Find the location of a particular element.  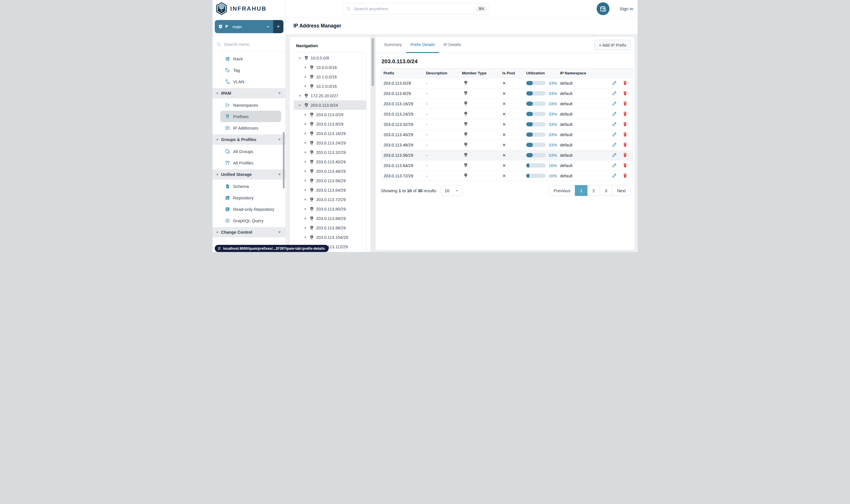

navigation-scrollbar-thumb is located at coordinates (373, 62).